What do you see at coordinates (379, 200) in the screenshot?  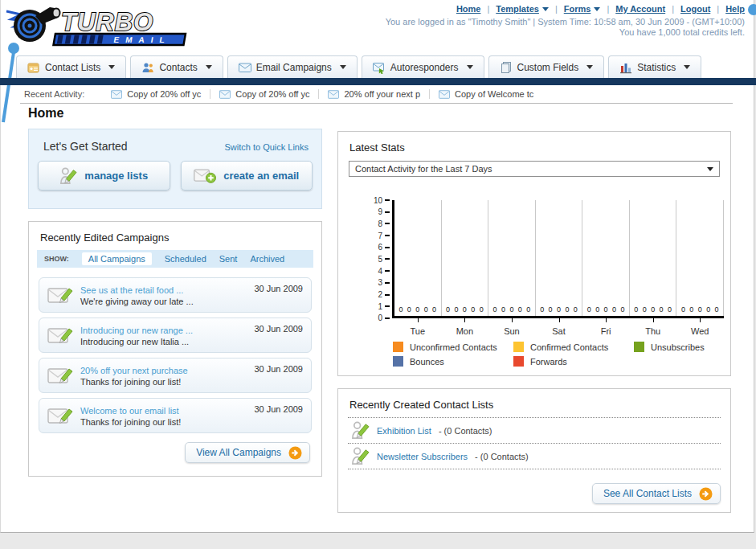 I see `y-axis-tick: 10` at bounding box center [379, 200].